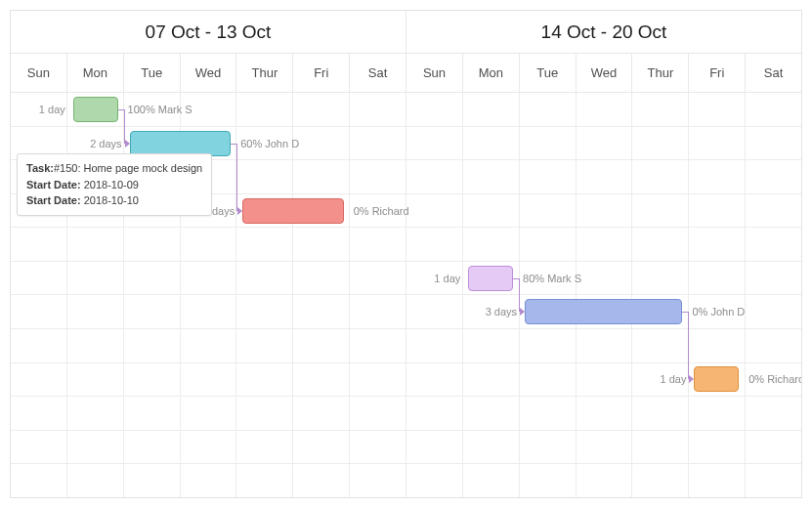  What do you see at coordinates (270, 144) in the screenshot?
I see `task-meta-label: 60% John D` at bounding box center [270, 144].